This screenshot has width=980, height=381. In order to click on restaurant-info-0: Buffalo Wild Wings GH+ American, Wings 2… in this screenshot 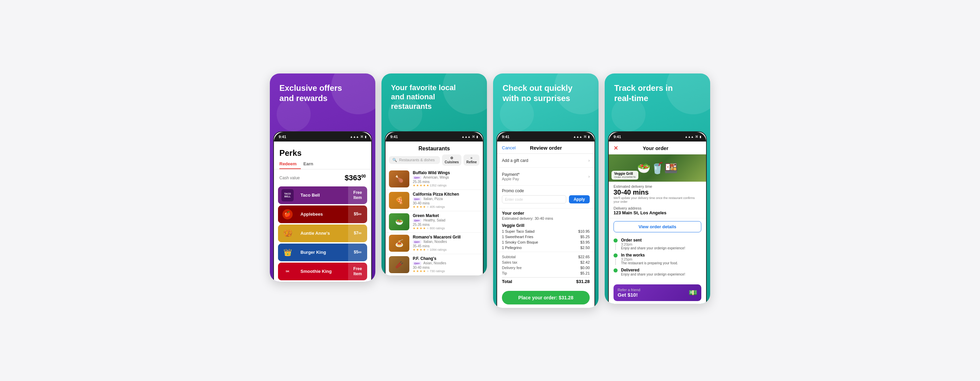, I will do `click(446, 179)`.